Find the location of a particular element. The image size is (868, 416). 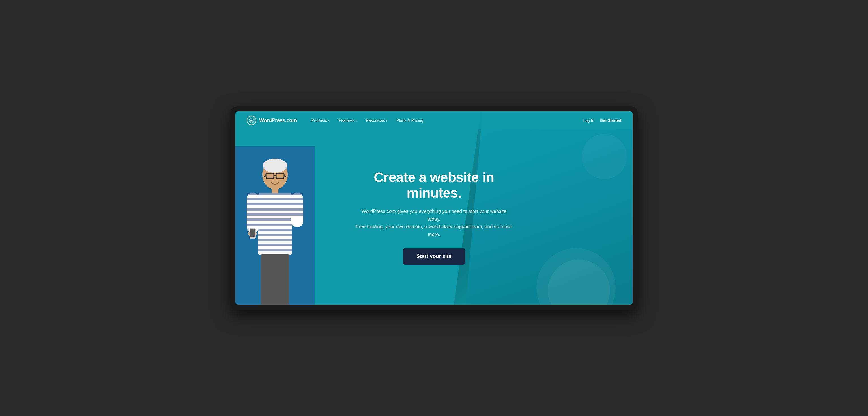

logo: W WordPress.com is located at coordinates (272, 120).